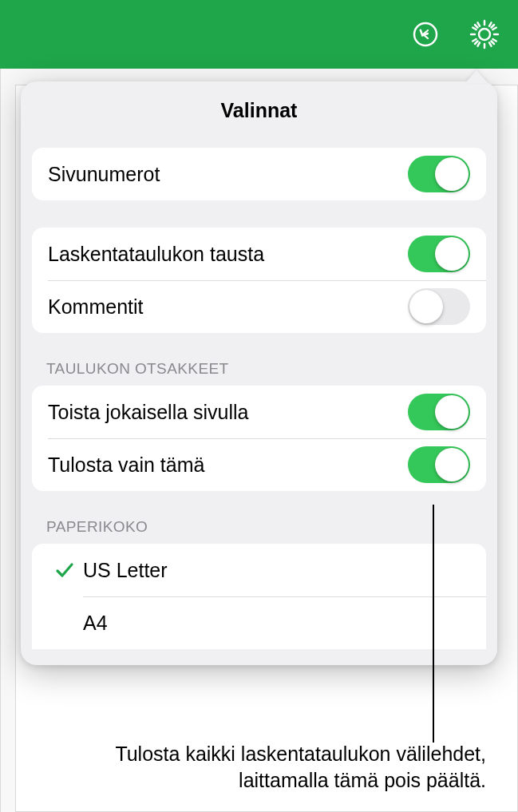 The width and height of the screenshot is (518, 812). I want to click on section-paper-size: US Letter A4, so click(259, 596).